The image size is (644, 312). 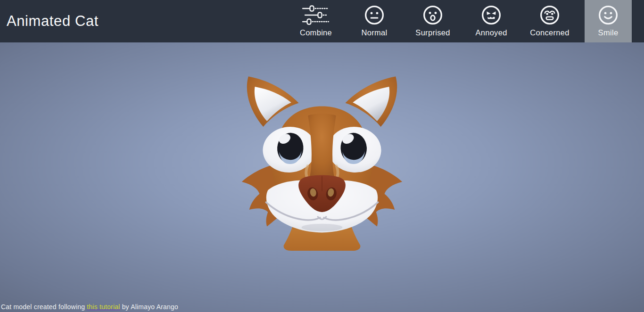 What do you see at coordinates (550, 21) in the screenshot?
I see `toolbar-button-concerned: Concerned` at bounding box center [550, 21].